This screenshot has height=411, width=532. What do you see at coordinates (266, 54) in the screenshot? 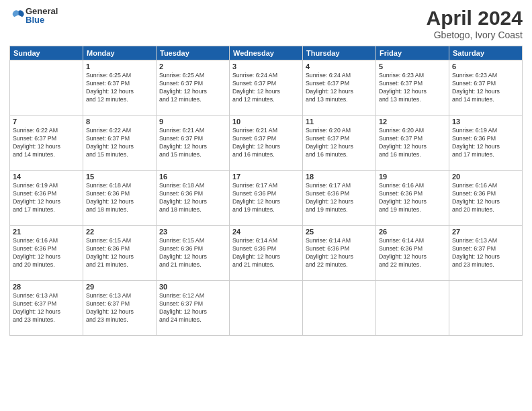
I see `col-wednesday: Wednesday` at bounding box center [266, 54].